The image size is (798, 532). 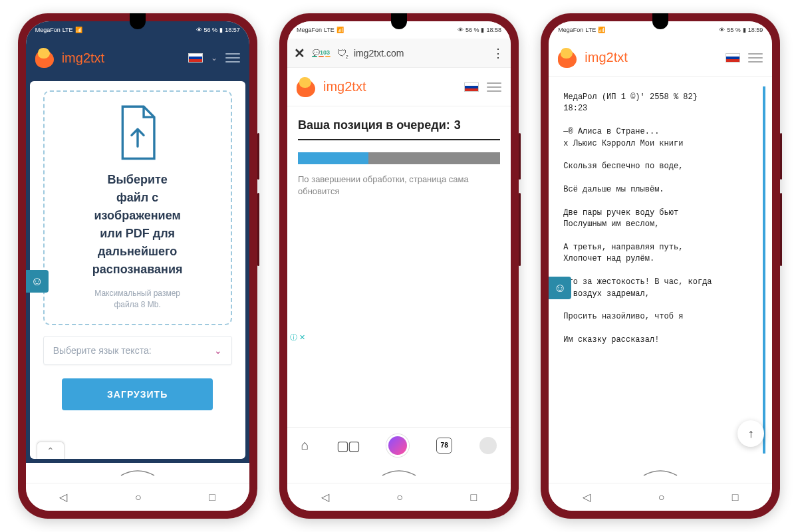 What do you see at coordinates (493, 30) in the screenshot?
I see `clock-label: 18:58` at bounding box center [493, 30].